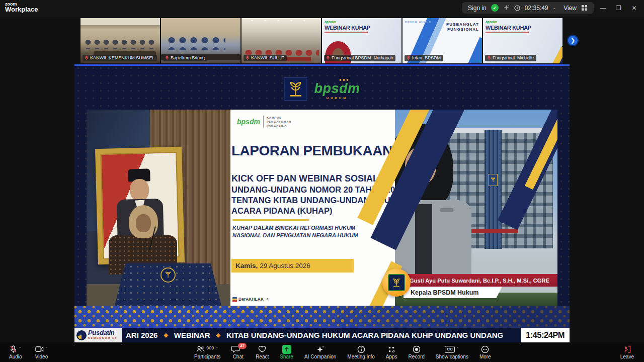  What do you see at coordinates (391, 352) in the screenshot?
I see `apps-button: Apps` at bounding box center [391, 352].